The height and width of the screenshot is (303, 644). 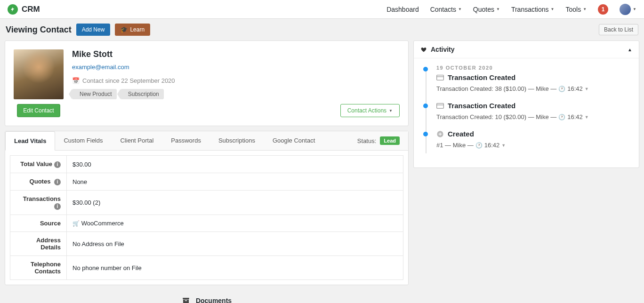 I want to click on documents-area: Documents Quotes Transactions Files Task…, so click(x=207, y=296).